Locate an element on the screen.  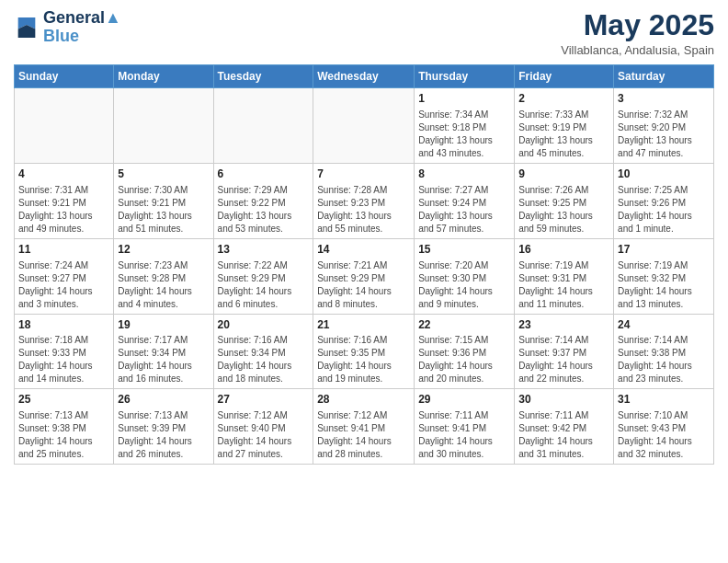
day-detail: Sunrise: 7:13 AM Sunset: 9:38 PM Dayligh… is located at coordinates (64, 435).